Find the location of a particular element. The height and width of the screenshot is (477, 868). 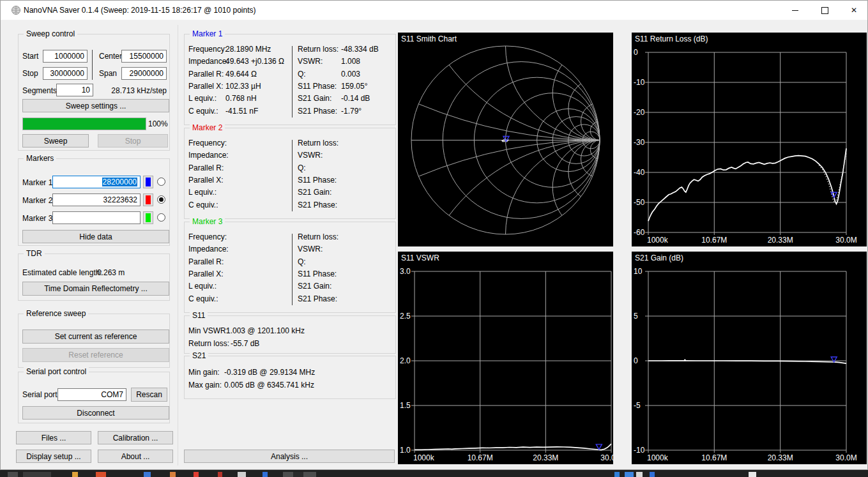

segments-input: 10 is located at coordinates (75, 90).